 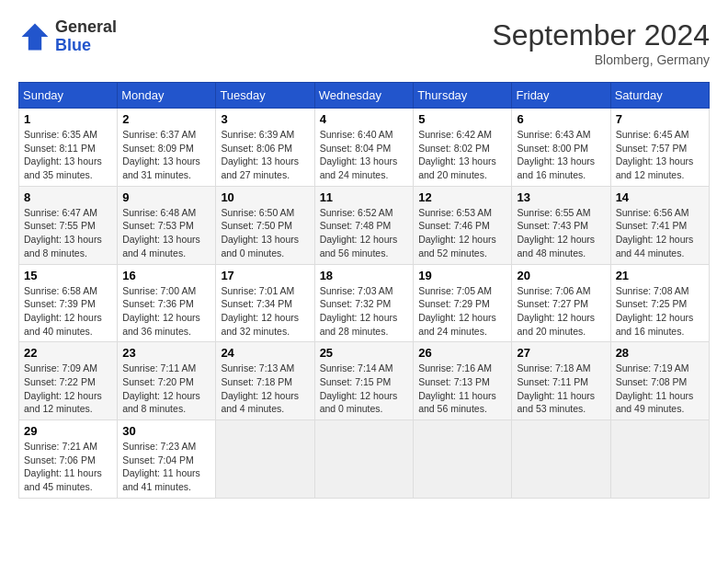 What do you see at coordinates (166, 120) in the screenshot?
I see `day-number: 2` at bounding box center [166, 120].